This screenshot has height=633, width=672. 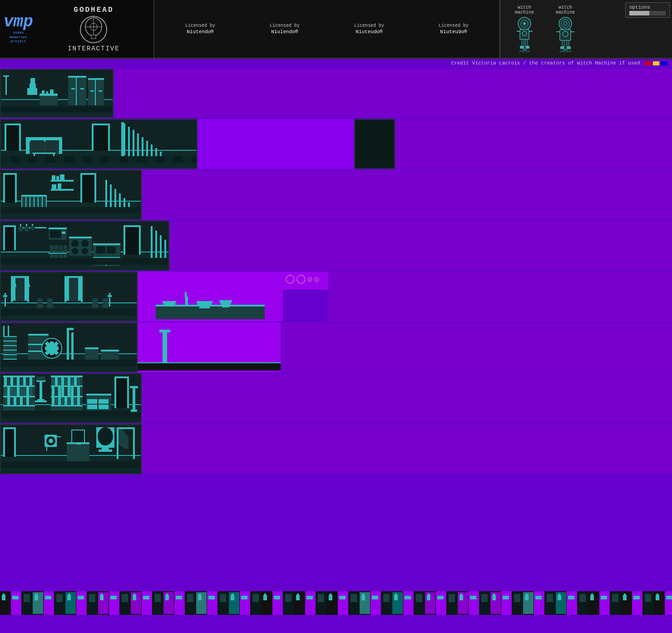 What do you see at coordinates (336, 30) in the screenshot?
I see `header: vmp video memories project GODHEAD INTER…` at bounding box center [336, 30].